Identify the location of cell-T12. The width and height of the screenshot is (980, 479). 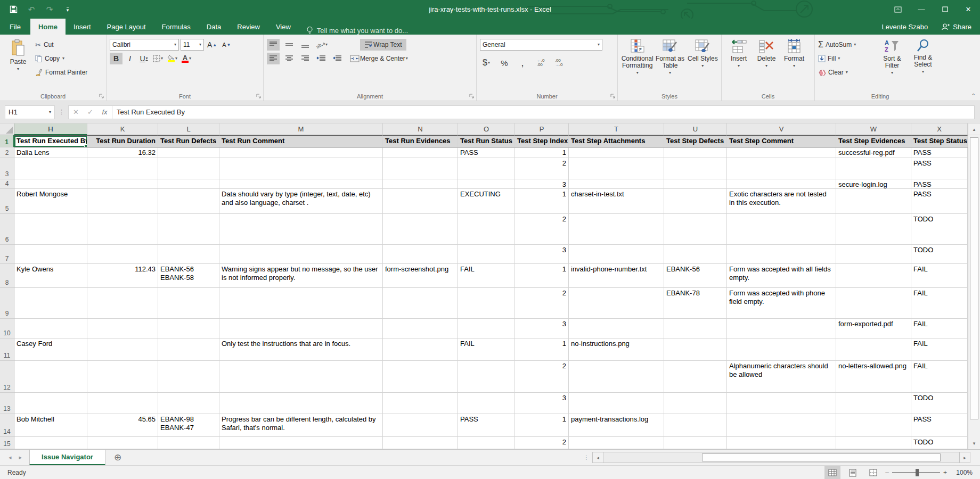
(617, 377).